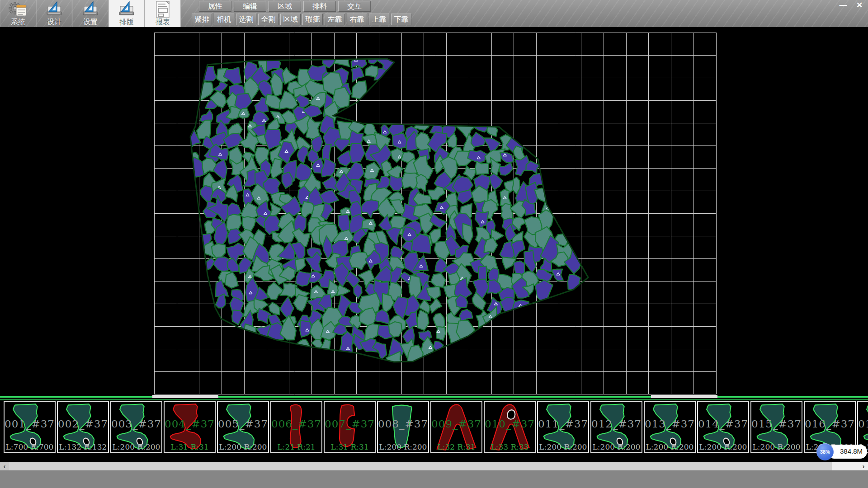 The image size is (868, 488). I want to click on part-thumbnail-0: 001_#37L:700 R:700, so click(30, 427).